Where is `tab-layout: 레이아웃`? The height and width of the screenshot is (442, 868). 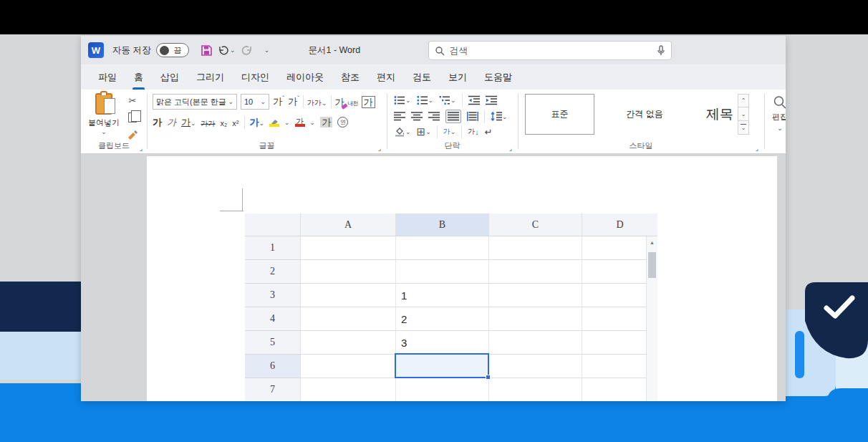 tab-layout: 레이아웃 is located at coordinates (305, 77).